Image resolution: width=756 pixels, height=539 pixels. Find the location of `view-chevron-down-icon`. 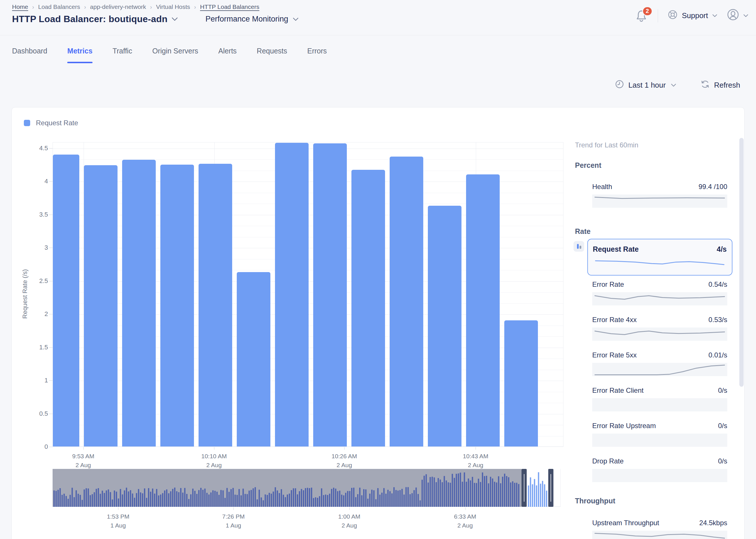

view-chevron-down-icon is located at coordinates (296, 19).